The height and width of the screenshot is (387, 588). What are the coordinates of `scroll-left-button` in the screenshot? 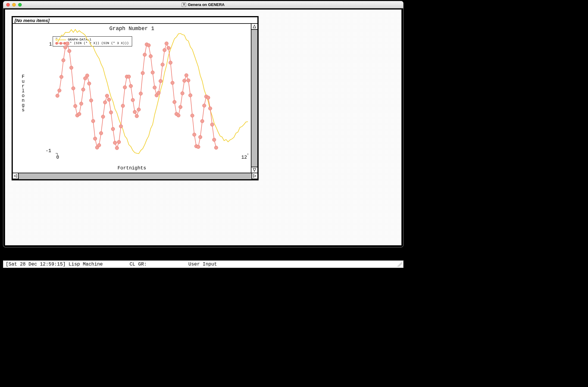 It's located at (16, 176).